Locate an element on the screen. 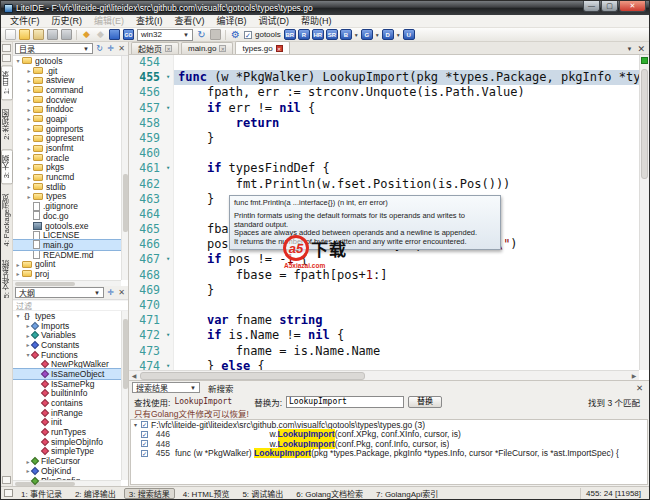 The height and width of the screenshot is (500, 650). sync-icon: ↻ is located at coordinates (100, 48).